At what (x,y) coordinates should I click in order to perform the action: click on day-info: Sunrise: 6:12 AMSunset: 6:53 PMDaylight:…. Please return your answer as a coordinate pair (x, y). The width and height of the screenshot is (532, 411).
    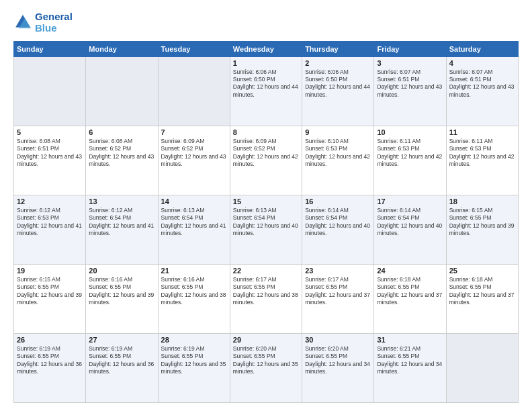
    Looking at the image, I should click on (50, 222).